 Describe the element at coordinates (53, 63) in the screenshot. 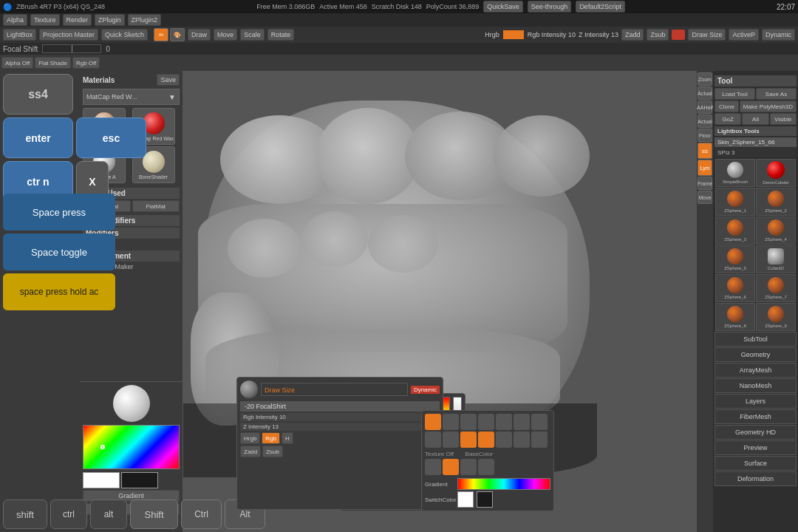

I see `flat-shade-btn: Flat Shade` at that location.